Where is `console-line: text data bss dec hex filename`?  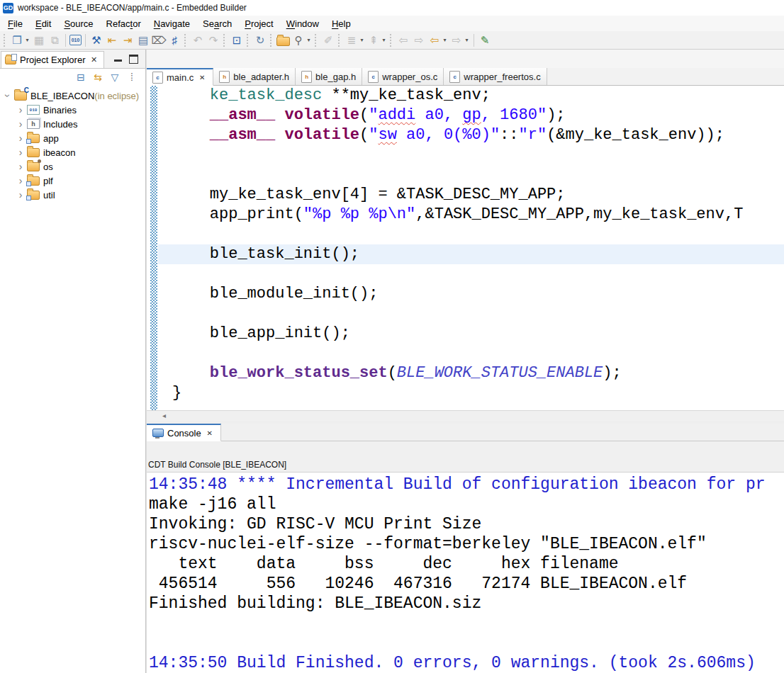
console-line: text data bss dec hex filename is located at coordinates (466, 564).